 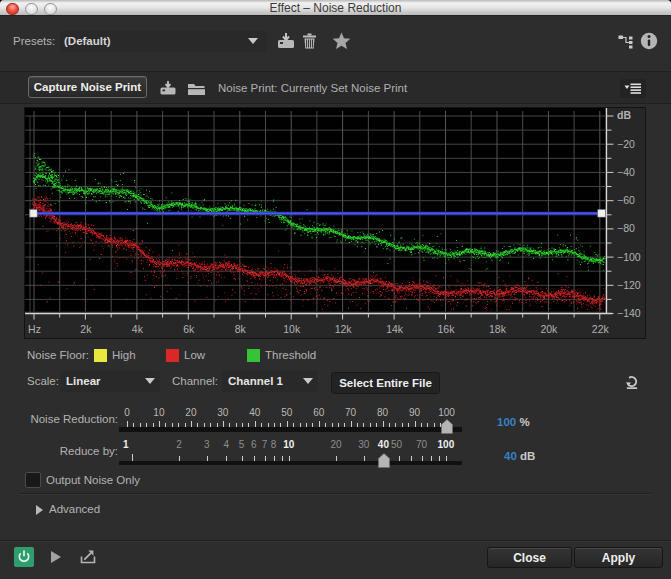 What do you see at coordinates (395, 329) in the screenshot?
I see `svg-text: 14k` at bounding box center [395, 329].